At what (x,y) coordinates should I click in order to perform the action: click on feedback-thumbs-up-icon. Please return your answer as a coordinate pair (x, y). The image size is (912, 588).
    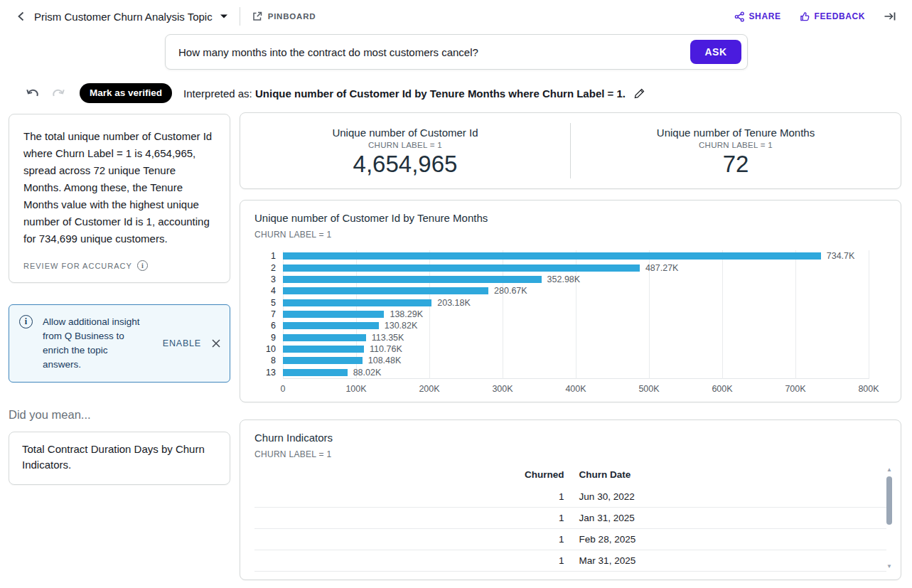
    Looking at the image, I should click on (805, 17).